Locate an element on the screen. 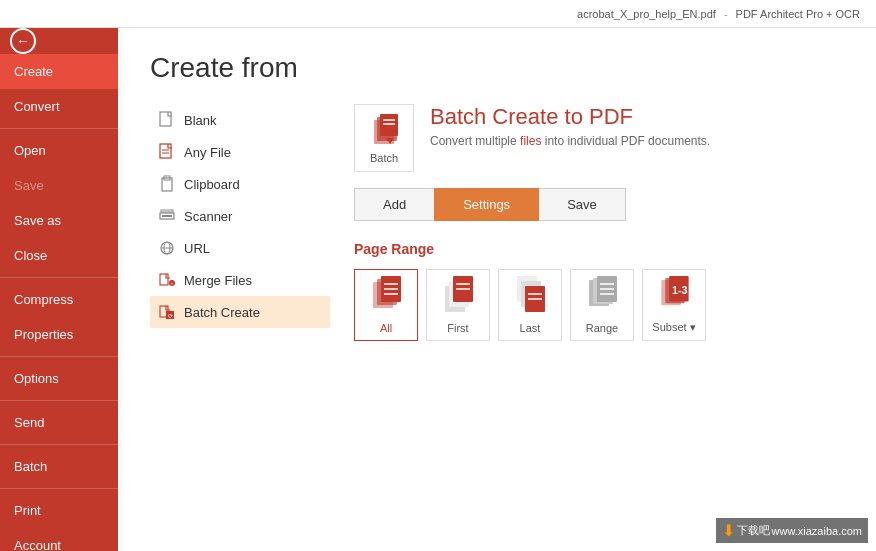  range-option-subset: 1-3 Subset ▾ is located at coordinates (674, 305).